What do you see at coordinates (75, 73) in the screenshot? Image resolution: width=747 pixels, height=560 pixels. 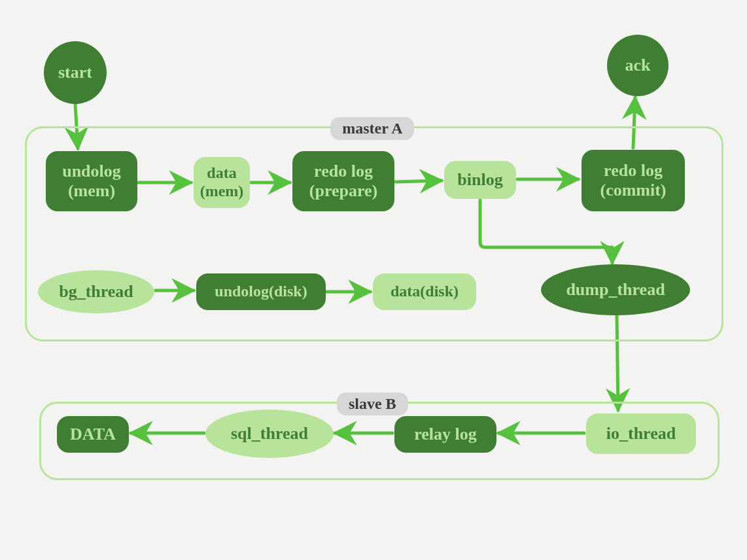 I see `node-start: start` at bounding box center [75, 73].